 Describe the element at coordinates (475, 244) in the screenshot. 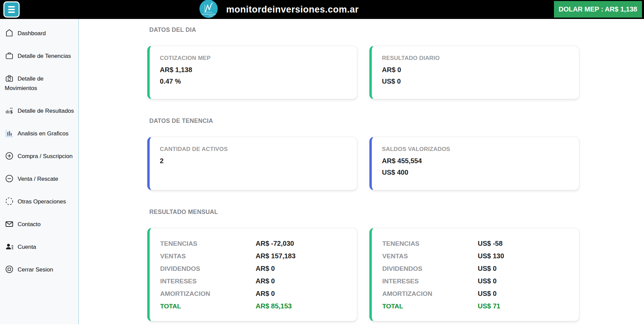

I see `table-row: TENENCIAS US$ -58` at that location.